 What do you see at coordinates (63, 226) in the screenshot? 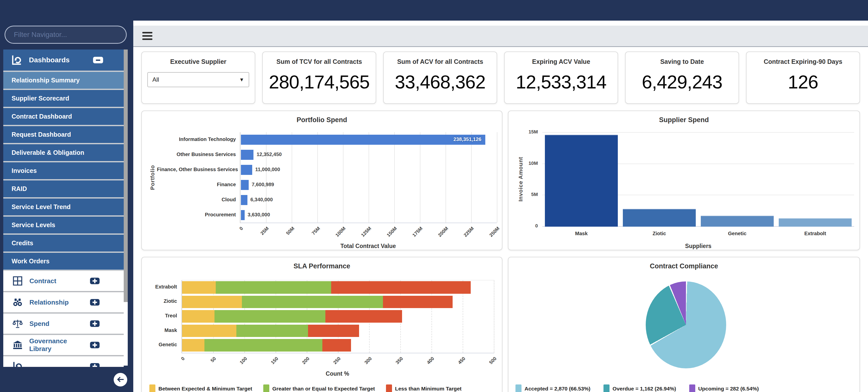
I see `sidebar-item-service-levels: Service Levels` at bounding box center [63, 226].